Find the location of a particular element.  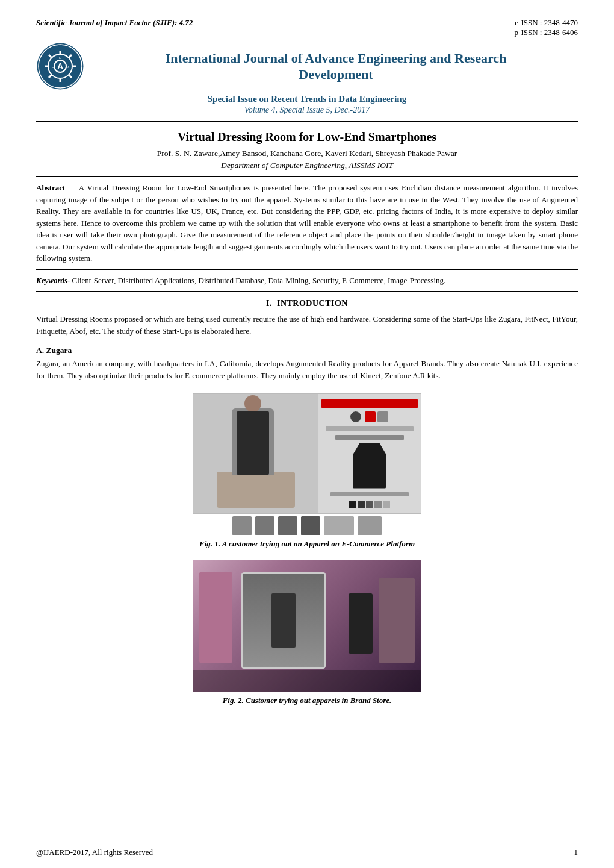

figure-2-image is located at coordinates (307, 626).